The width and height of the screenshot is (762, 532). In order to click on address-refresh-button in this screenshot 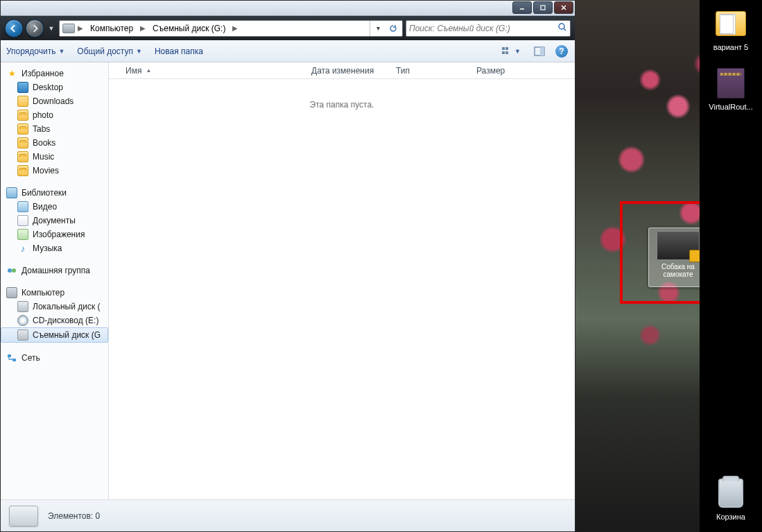, I will do `click(393, 28)`.